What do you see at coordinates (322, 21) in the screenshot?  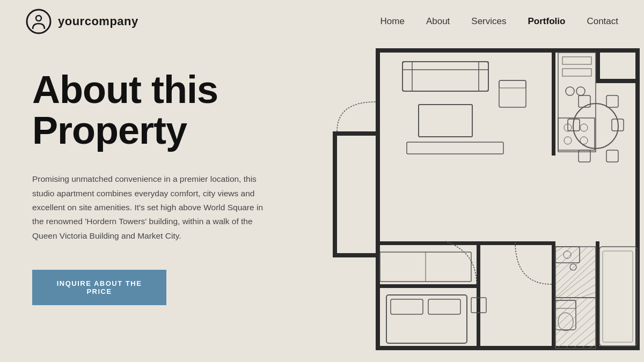 I see `header: yourcompany Home About Services Portfoli…` at bounding box center [322, 21].